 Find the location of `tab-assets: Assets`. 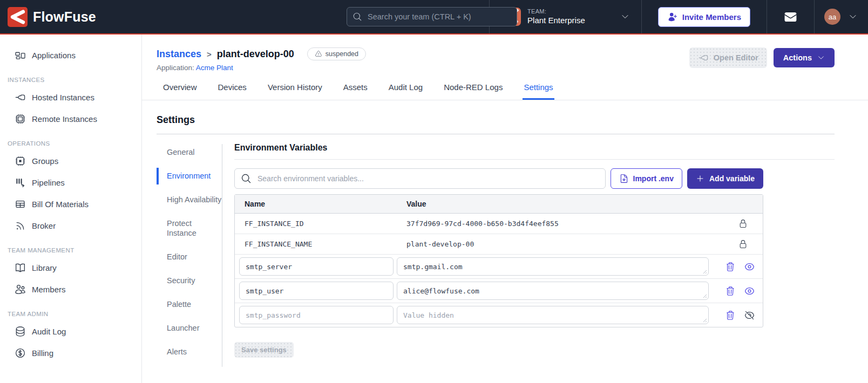

tab-assets: Assets is located at coordinates (355, 90).